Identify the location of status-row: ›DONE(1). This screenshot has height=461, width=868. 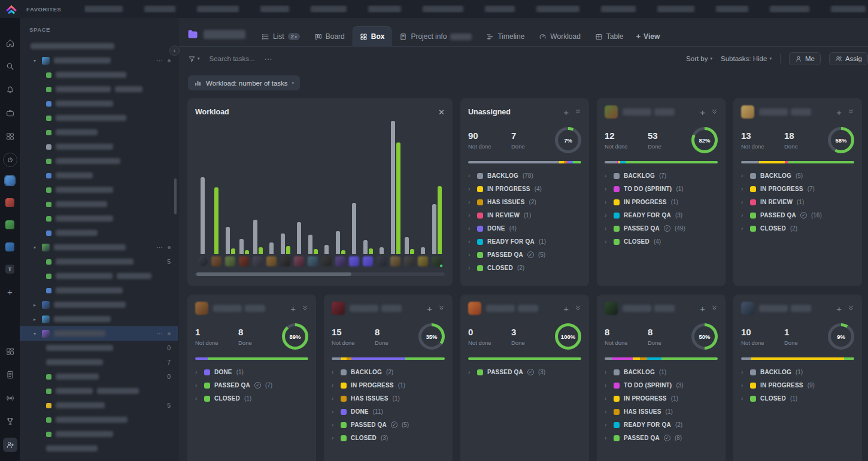
(251, 372).